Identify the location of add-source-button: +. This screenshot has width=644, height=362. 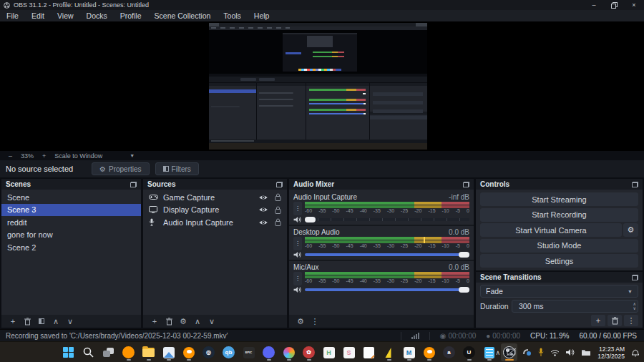
(155, 321).